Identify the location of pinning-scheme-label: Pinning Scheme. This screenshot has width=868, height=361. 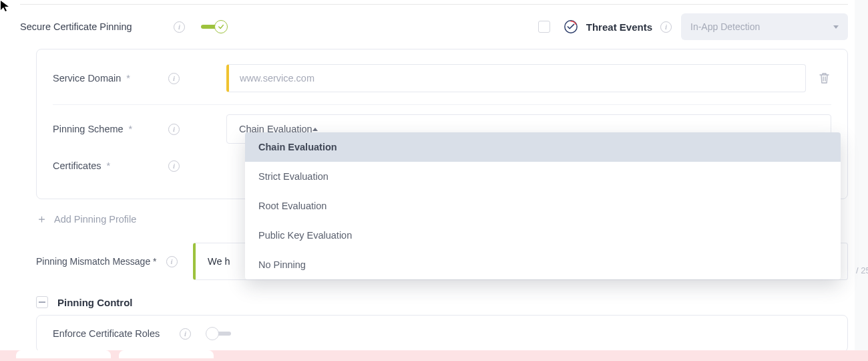
(88, 129).